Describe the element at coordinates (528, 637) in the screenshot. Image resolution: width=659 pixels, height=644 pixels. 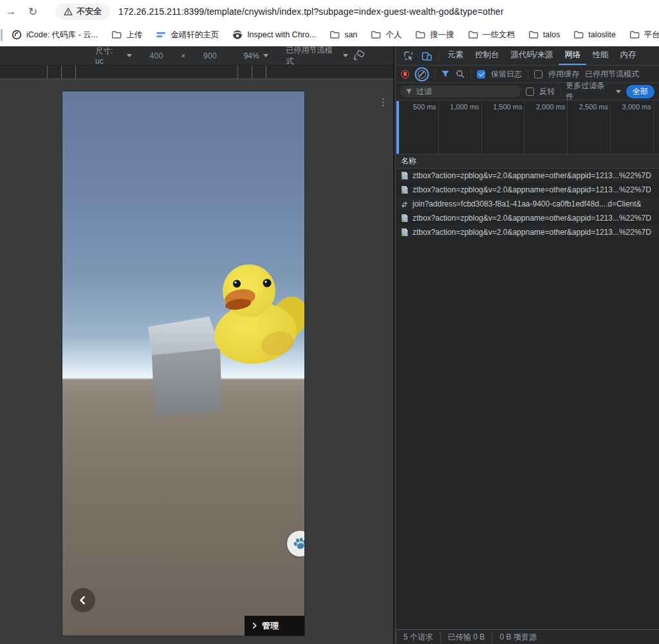
I see `network-status-bar: 5 个请求 已传输 0 B 0 B 项资源` at that location.